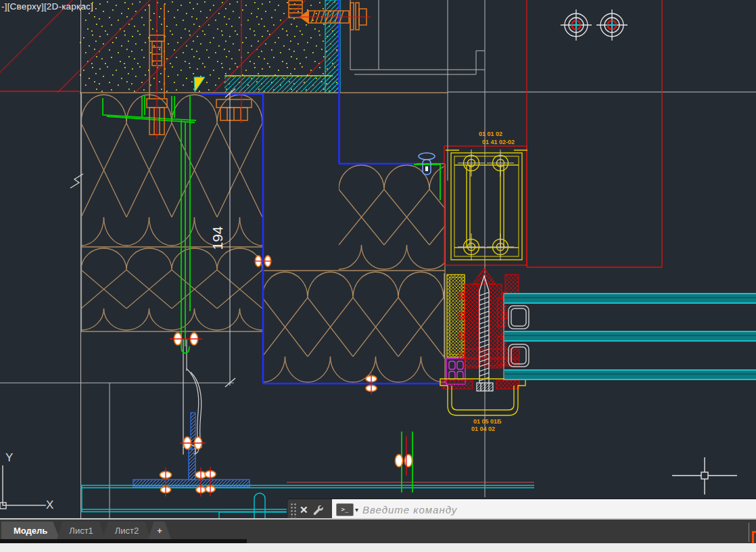 The height and width of the screenshot is (552, 756). I want to click on layout-tab-bar: Модель Лист1 Лист2 +, so click(378, 530).